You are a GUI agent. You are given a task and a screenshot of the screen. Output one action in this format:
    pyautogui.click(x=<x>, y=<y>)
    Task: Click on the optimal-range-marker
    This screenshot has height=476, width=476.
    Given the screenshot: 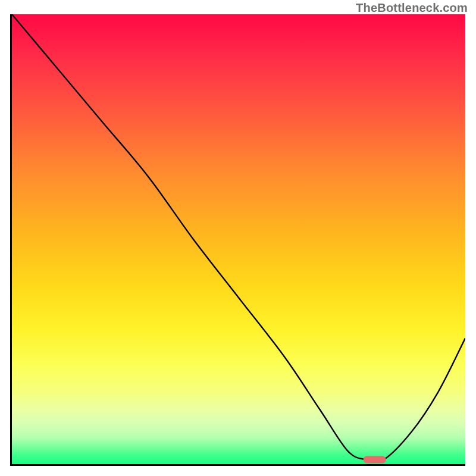 What is the action you would take?
    pyautogui.click(x=375, y=459)
    